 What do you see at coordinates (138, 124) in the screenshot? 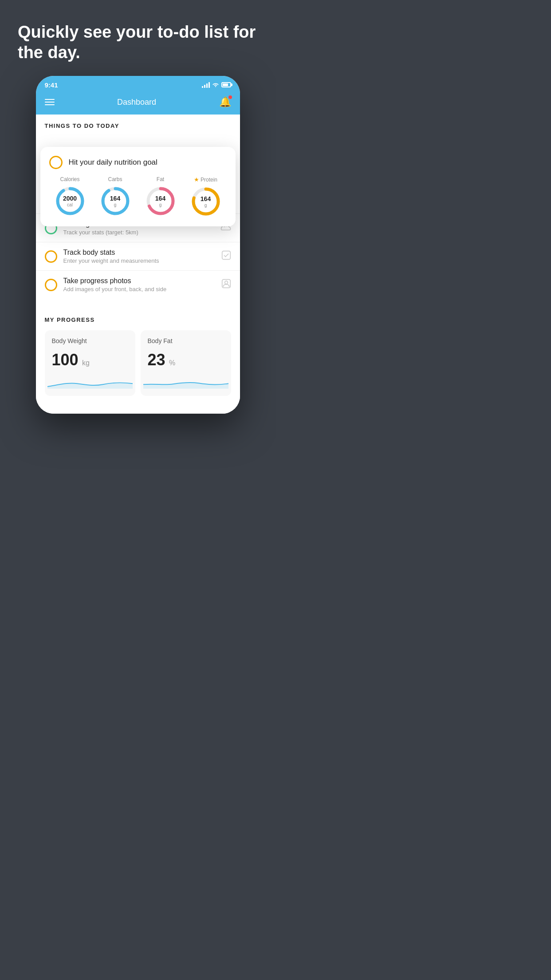
I see `things-to-do-section: THINGS TO DO TODAY` at bounding box center [138, 124].